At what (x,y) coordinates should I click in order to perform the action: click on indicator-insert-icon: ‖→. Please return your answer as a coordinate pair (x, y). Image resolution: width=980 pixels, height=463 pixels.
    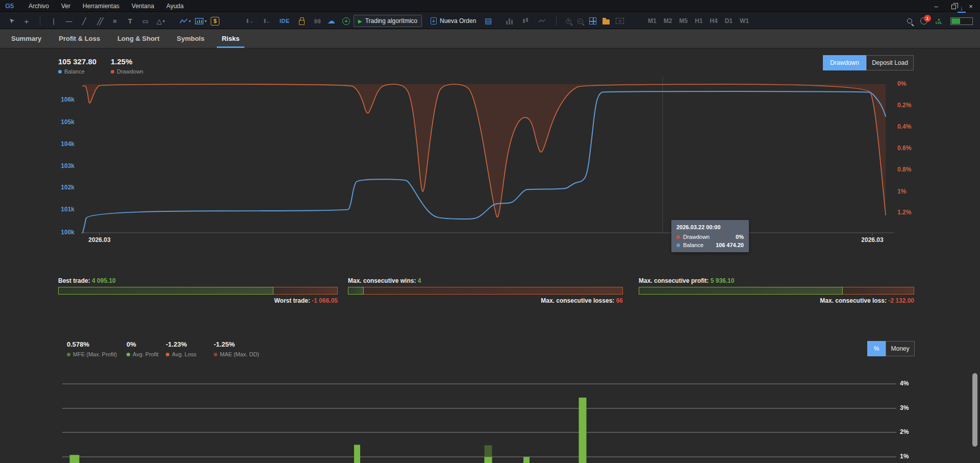
    Looking at the image, I should click on (250, 21).